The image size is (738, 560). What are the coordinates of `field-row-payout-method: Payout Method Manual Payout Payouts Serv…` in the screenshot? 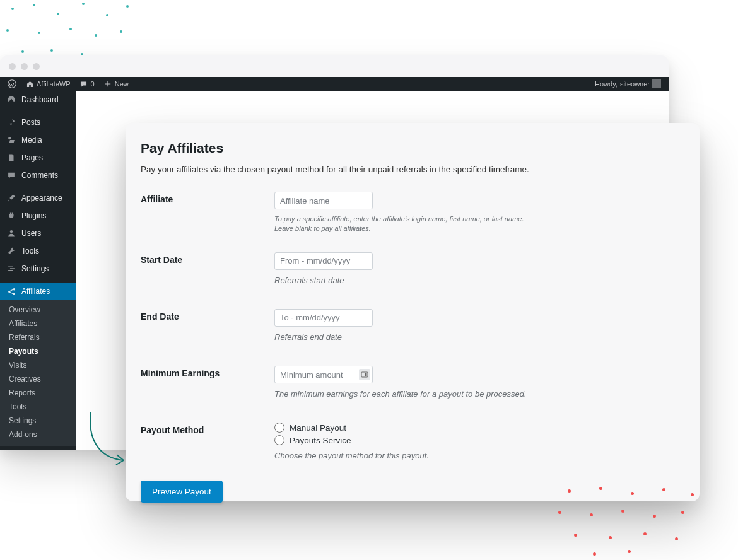 It's located at (413, 442).